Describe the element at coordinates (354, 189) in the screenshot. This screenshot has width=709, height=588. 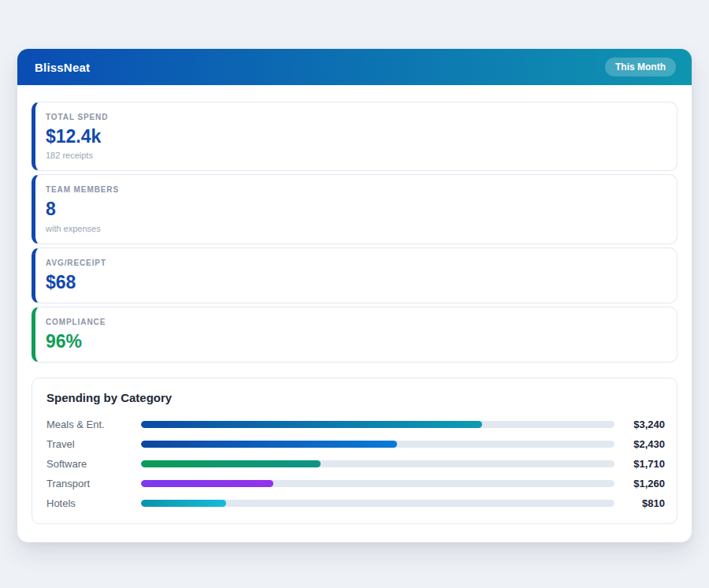
I see `stat-label: TEAM MEMBERS` at that location.